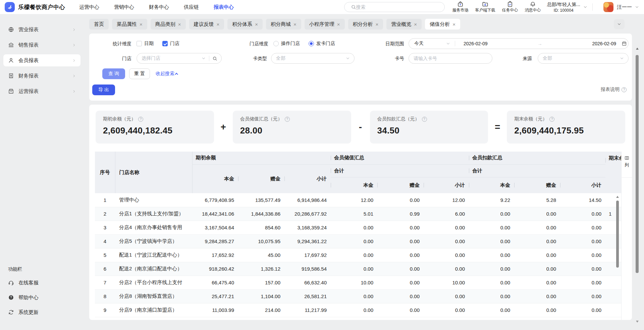  Describe the element at coordinates (165, 44) in the screenshot. I see `store-checkbox` at that location.